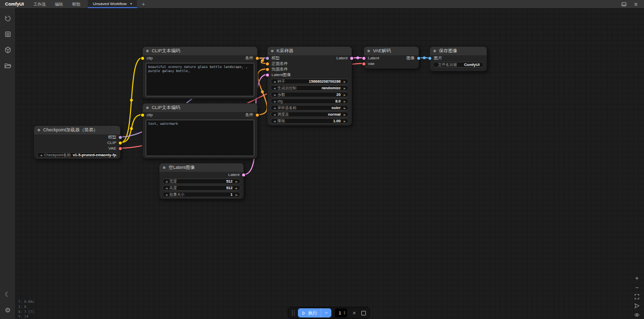 This screenshot has height=319, width=644. I want to click on node-title: CLIP文本编码, so click(166, 51).